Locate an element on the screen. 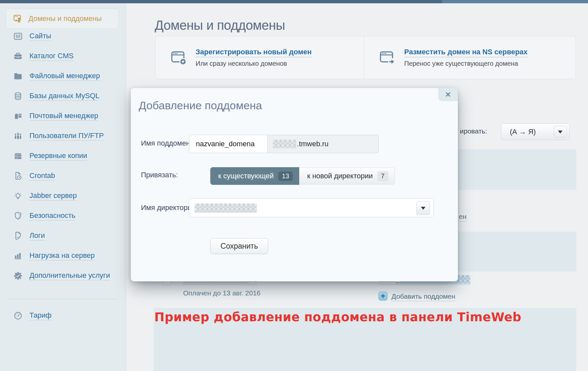  sidebar-item-tariff: Тариф is located at coordinates (63, 315).